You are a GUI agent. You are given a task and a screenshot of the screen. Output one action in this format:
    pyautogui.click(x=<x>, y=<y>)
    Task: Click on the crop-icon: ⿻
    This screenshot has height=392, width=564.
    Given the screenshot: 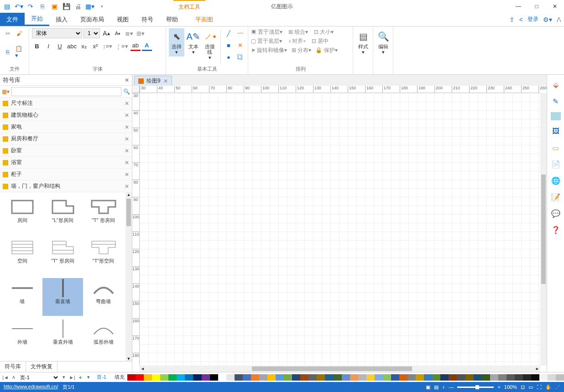 What is the action you would take?
    pyautogui.click(x=240, y=57)
    